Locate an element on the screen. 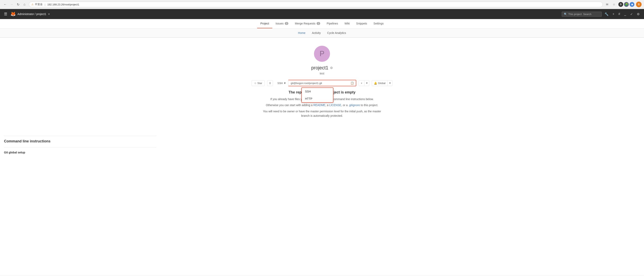 The height and width of the screenshot is (276, 644). project-title: project1 ⚙ is located at coordinates (322, 68).